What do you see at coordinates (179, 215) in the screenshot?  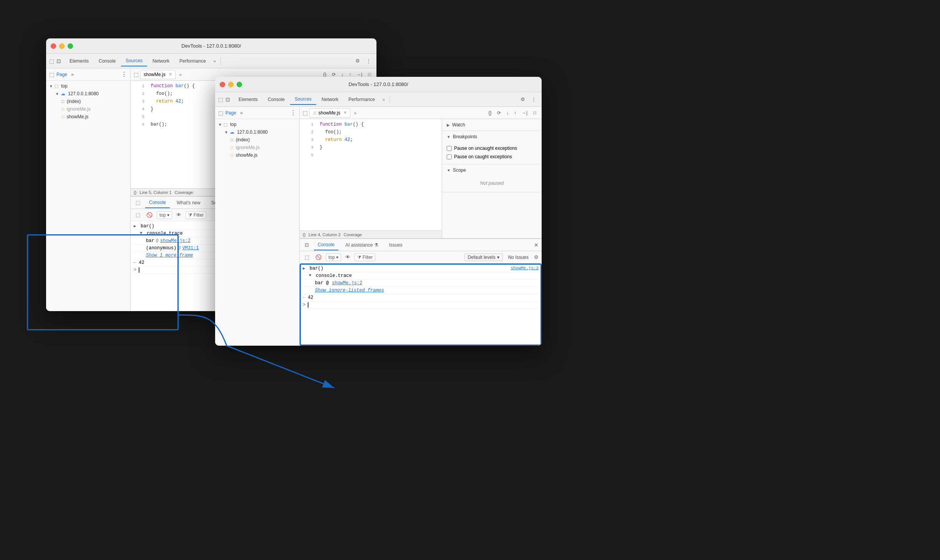 I see `eye-btn-bg: 👁` at bounding box center [179, 215].